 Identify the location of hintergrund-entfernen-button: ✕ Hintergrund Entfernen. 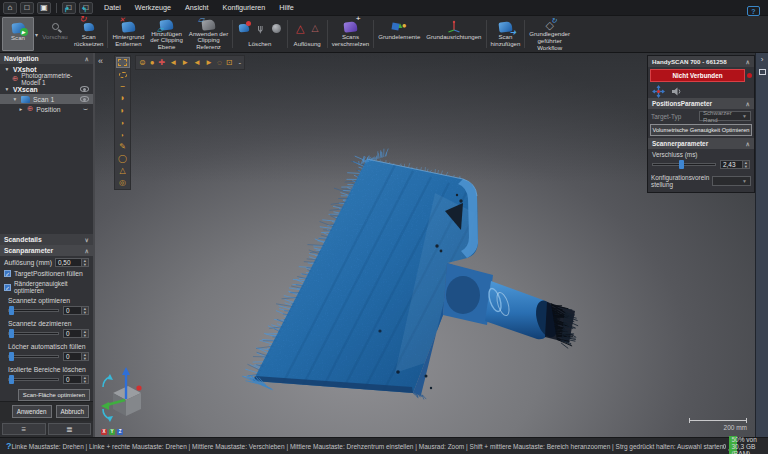
(128, 34).